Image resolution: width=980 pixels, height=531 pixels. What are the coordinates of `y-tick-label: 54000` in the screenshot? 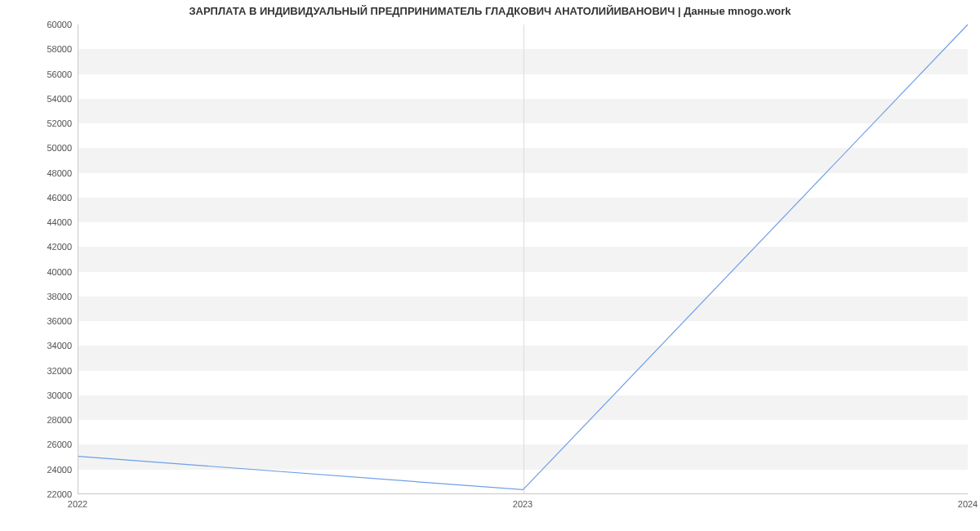 It's located at (39, 99).